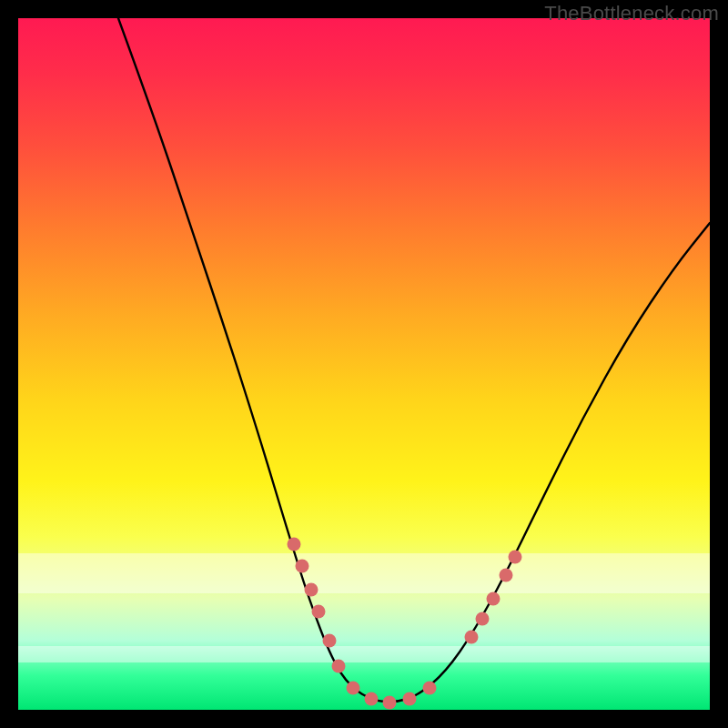  I want to click on watermark-text: TheBottleneck.com, so click(632, 14).